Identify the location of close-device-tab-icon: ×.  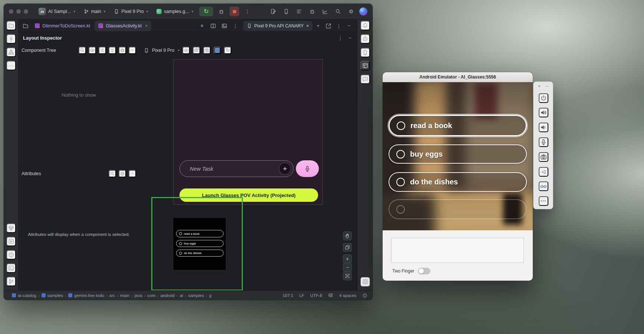
(308, 26).